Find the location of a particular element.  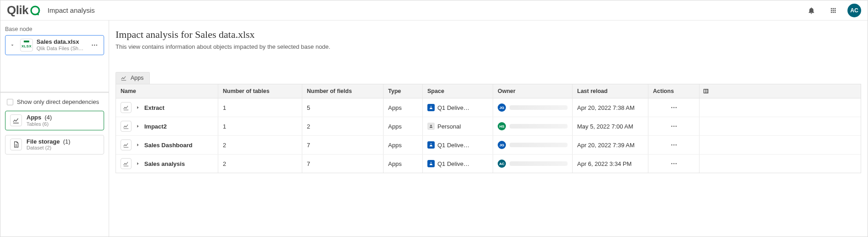

row-name: Impact2 is located at coordinates (155, 127).